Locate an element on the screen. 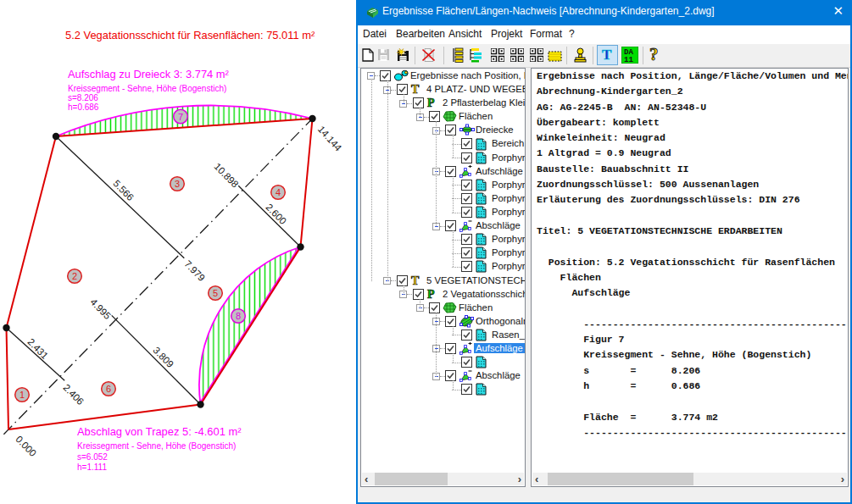 The height and width of the screenshot is (504, 852). svg-text: 11 is located at coordinates (629, 59).